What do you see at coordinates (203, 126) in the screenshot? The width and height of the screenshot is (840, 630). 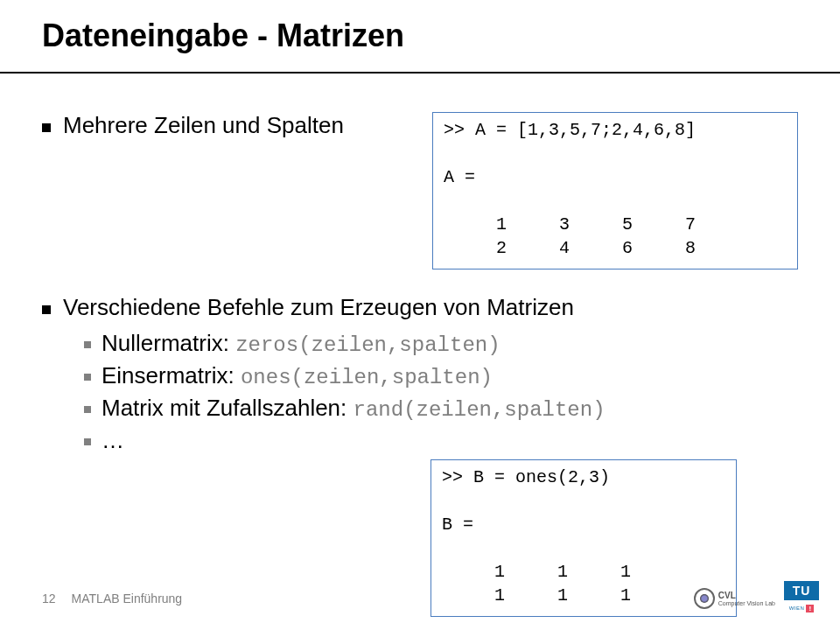 I see `bullet-text-1: Mehrere Zeilen und Spalten` at bounding box center [203, 126].